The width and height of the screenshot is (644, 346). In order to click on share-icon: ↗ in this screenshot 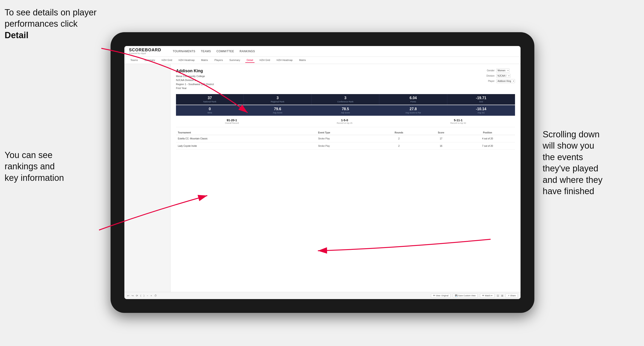, I will do `click(508, 296)`.